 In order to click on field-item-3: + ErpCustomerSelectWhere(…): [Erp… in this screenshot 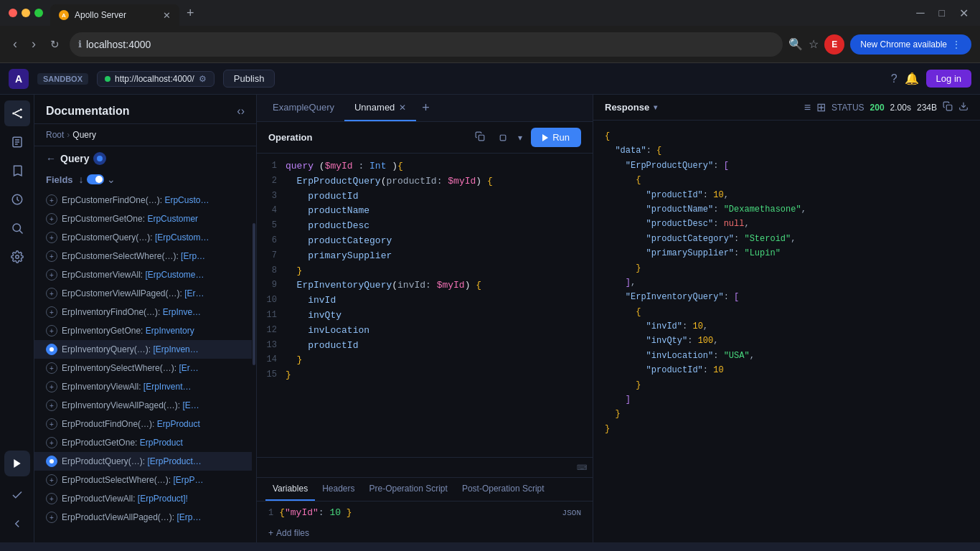, I will do `click(143, 256)`.